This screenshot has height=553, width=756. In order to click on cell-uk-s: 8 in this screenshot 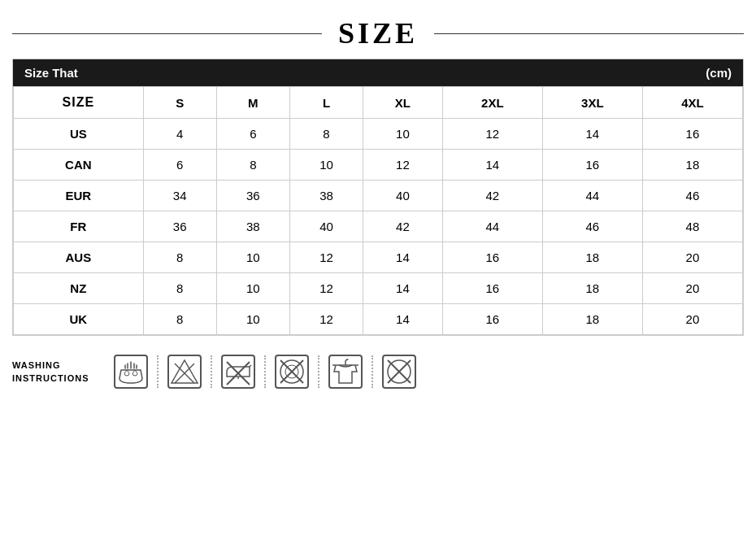, I will do `click(180, 320)`.